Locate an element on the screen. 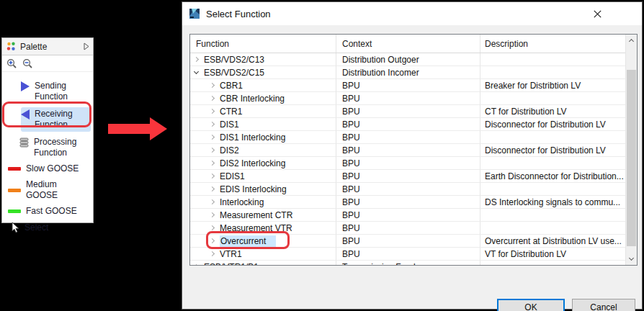 This screenshot has height=311, width=644. table-row: InterlockingBPUDS Interlocking signals t… is located at coordinates (413, 202).